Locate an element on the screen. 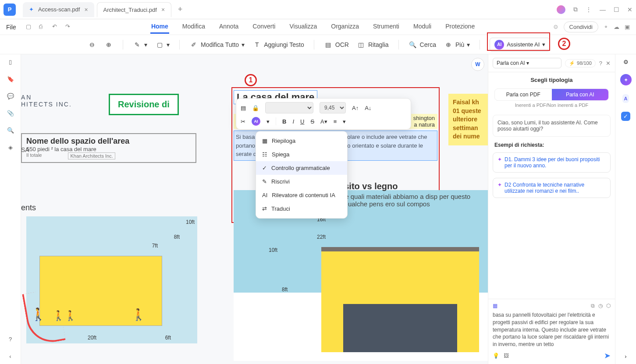 The width and height of the screenshot is (636, 364). share-button: Condividi is located at coordinates (581, 27).